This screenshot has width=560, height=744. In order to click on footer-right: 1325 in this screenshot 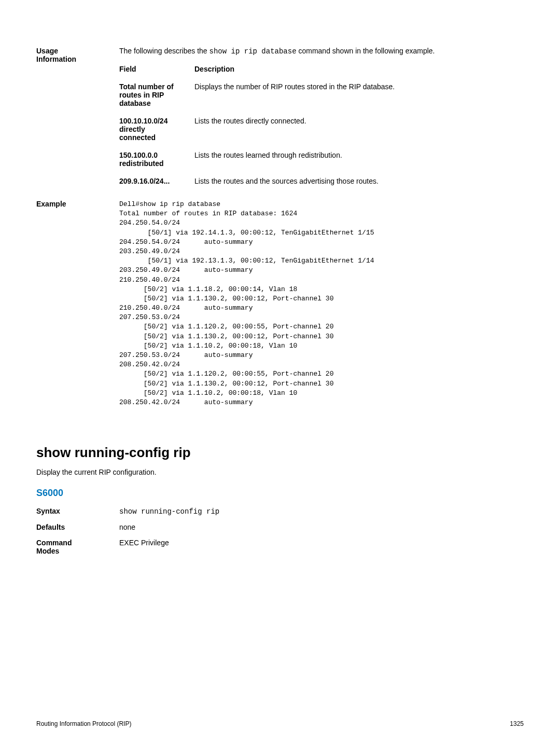, I will do `click(516, 724)`.